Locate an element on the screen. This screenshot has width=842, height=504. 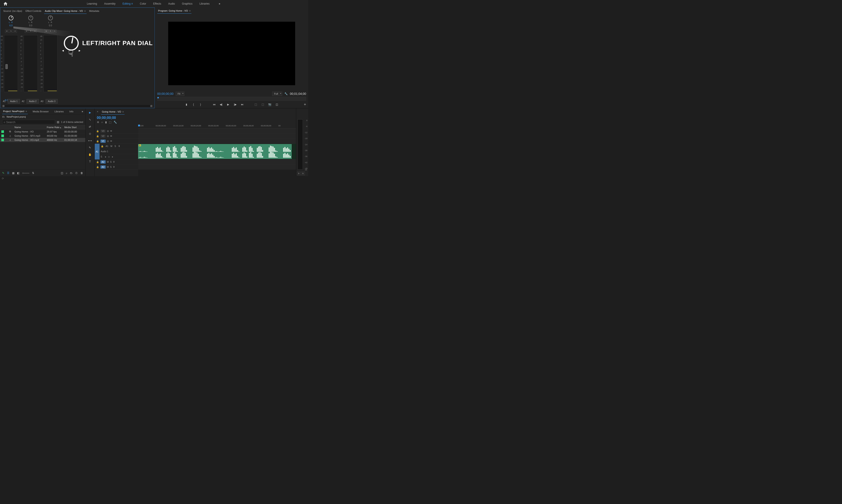
pen-icon: ✎ is located at coordinates (3, 173).